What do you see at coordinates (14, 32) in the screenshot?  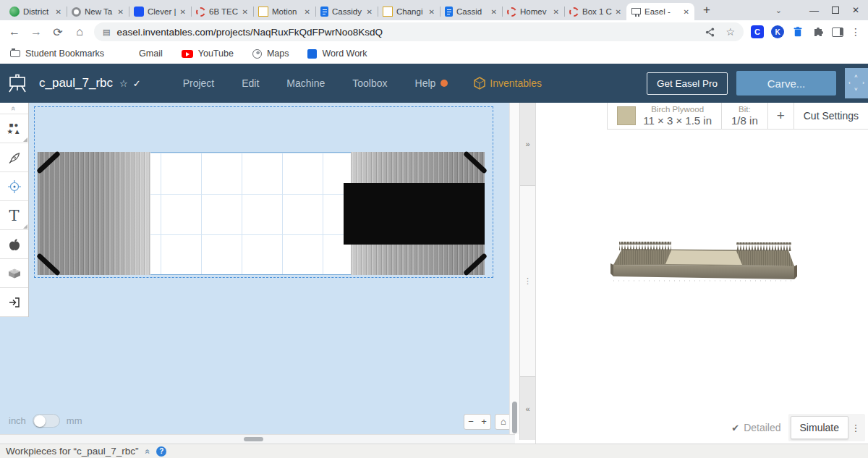 I see `back-icon: ←` at bounding box center [14, 32].